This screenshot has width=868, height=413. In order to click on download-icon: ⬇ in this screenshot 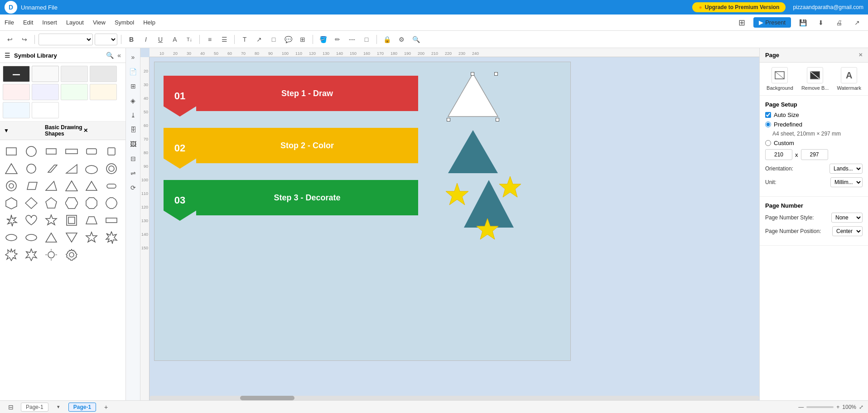, I will do `click(821, 23)`.